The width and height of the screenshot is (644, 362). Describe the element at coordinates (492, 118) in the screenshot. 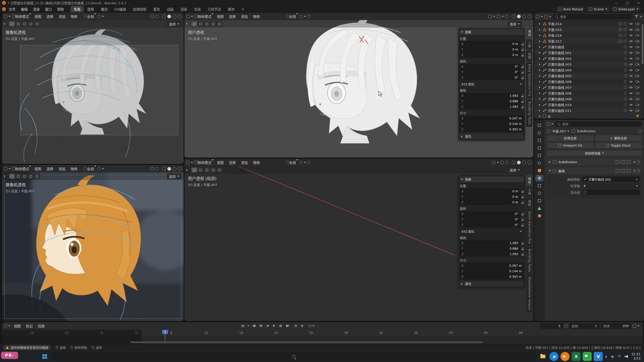

I see `dimension-field: X0.267 m` at that location.